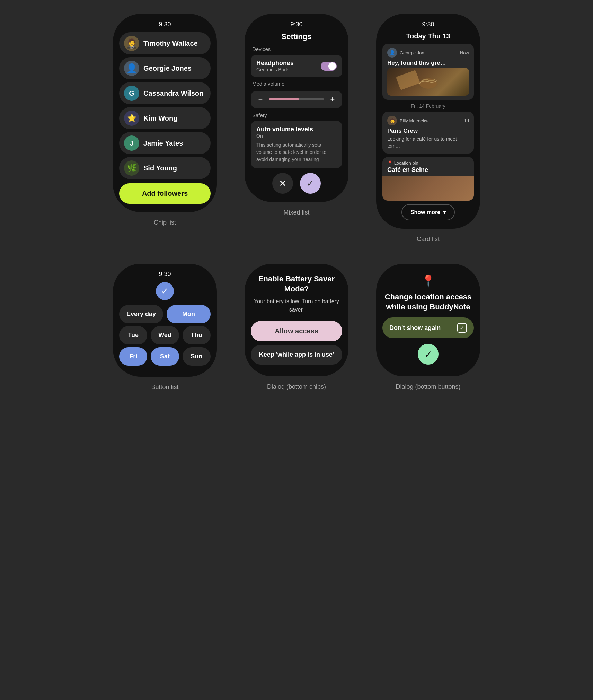  What do you see at coordinates (428, 121) in the screenshot?
I see `watch-card-list: 9:30 Today Thu 13 👤 Georgie Jon... Now H…` at bounding box center [428, 121].